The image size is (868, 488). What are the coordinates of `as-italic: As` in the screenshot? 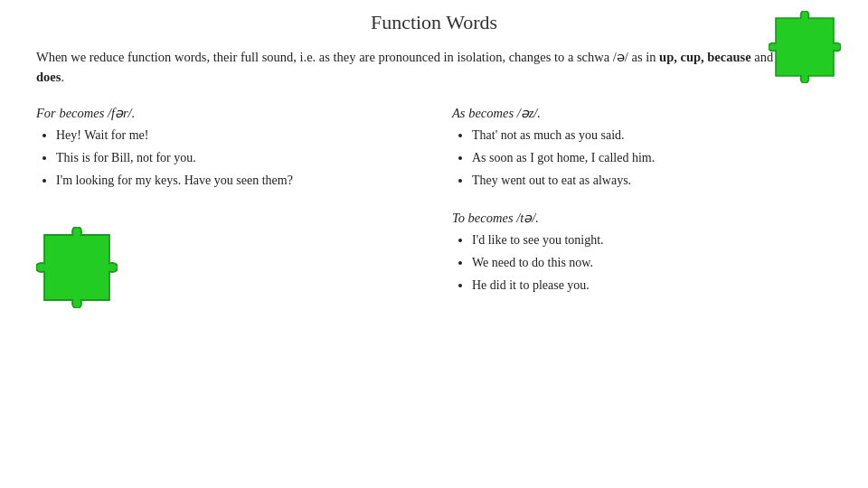 It's located at (459, 113).